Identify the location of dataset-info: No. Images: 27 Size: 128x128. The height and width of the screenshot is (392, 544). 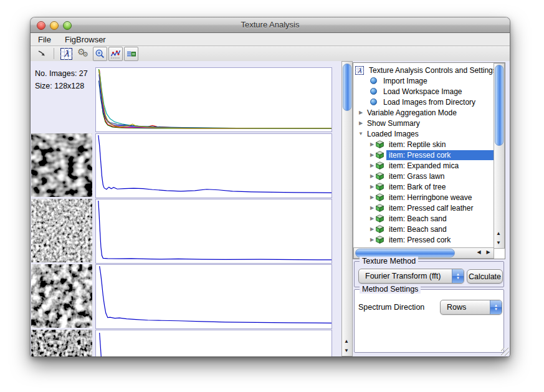
(61, 80).